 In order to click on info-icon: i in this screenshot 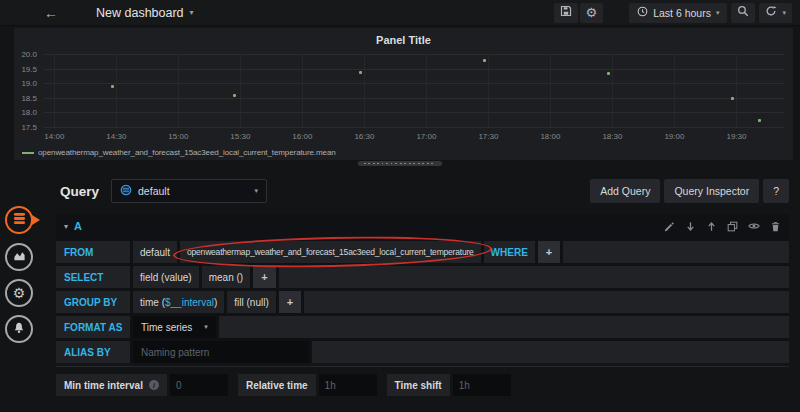, I will do `click(154, 385)`.